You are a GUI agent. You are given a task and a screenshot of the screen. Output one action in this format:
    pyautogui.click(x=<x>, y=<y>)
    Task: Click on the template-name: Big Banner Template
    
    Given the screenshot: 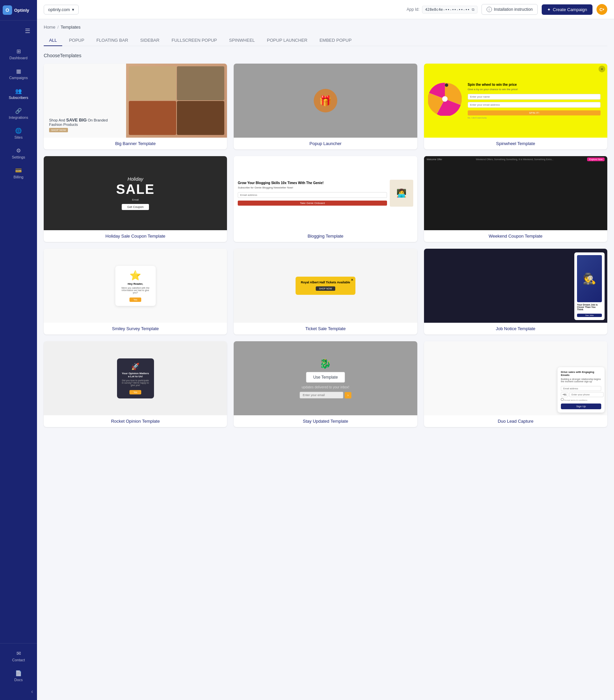 What is the action you would take?
    pyautogui.click(x=136, y=143)
    